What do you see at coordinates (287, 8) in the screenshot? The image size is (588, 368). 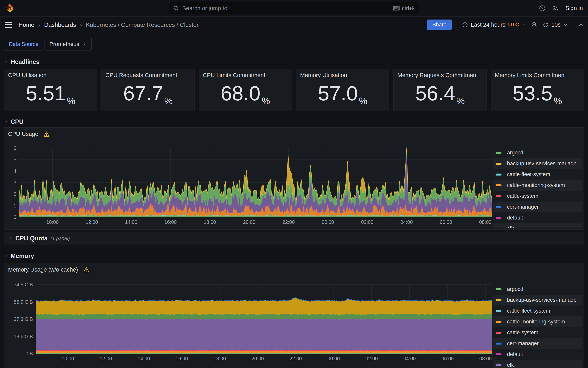 I see `search-placeholder: Search or jump to...` at bounding box center [287, 8].